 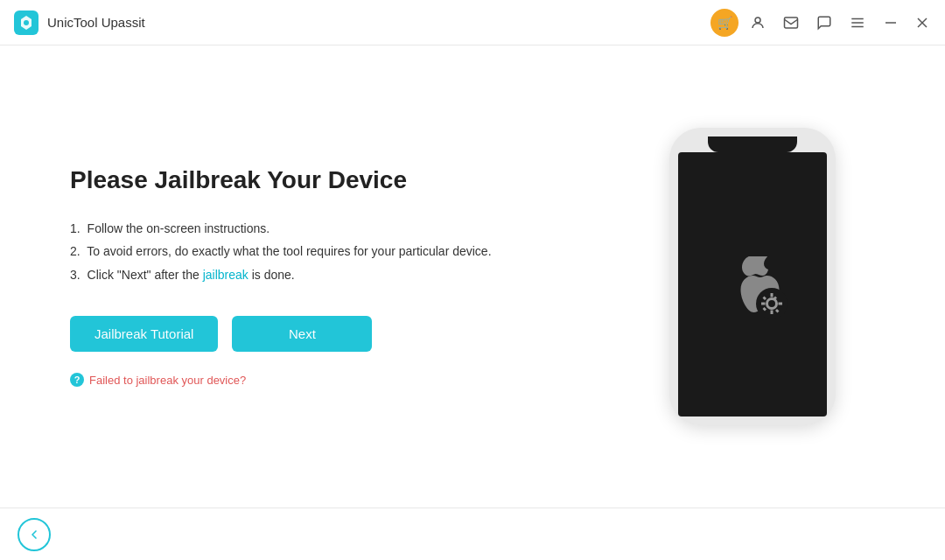 I want to click on next-button: Next, so click(x=302, y=334).